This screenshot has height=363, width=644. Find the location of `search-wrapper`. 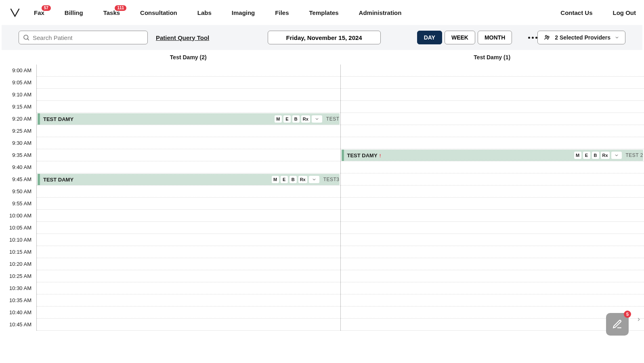

search-wrapper is located at coordinates (83, 38).